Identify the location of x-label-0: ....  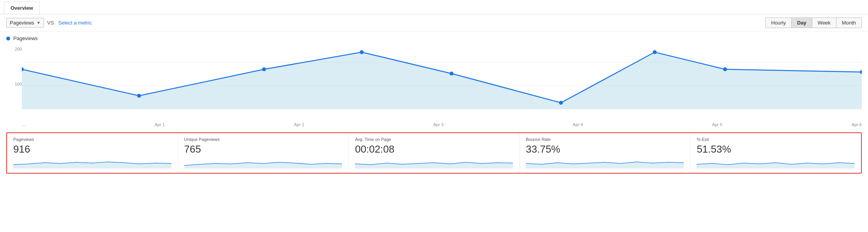
(23, 125).